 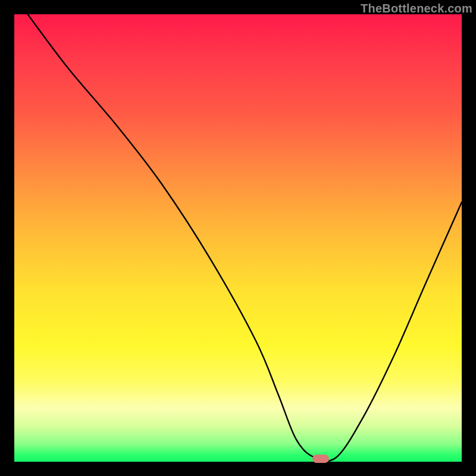 What do you see at coordinates (321, 459) in the screenshot?
I see `minimum-marker` at bounding box center [321, 459].